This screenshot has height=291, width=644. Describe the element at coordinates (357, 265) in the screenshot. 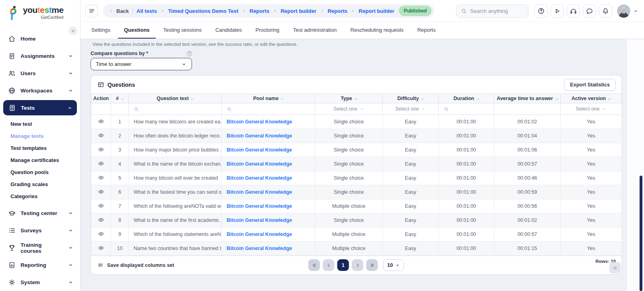

I see `next-page-button` at that location.